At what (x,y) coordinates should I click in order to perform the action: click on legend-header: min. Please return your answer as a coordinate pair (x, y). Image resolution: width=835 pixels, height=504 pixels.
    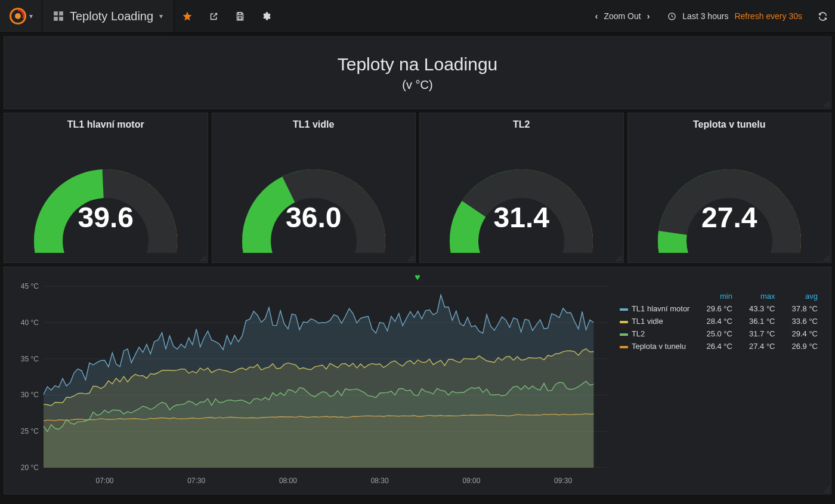
    Looking at the image, I should click on (719, 296).